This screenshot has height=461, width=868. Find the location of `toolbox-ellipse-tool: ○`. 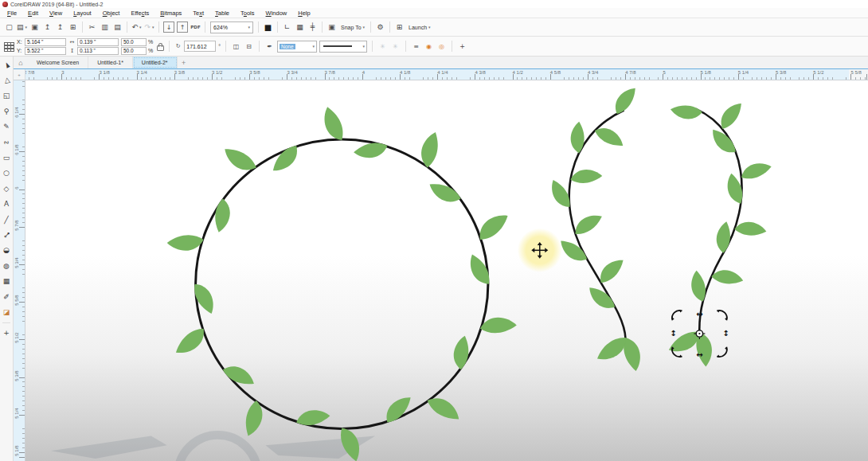

toolbox-ellipse-tool: ○ is located at coordinates (6, 174).